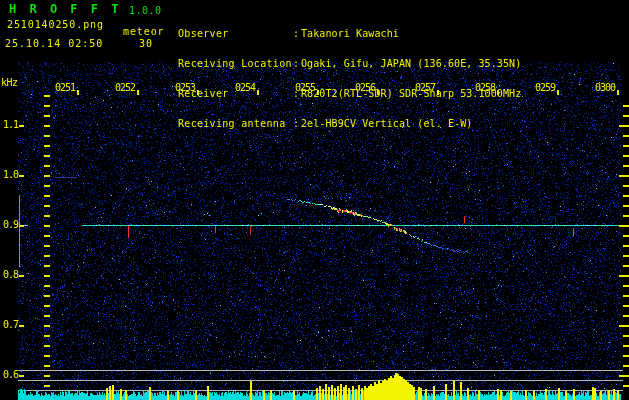 Image resolution: width=629 pixels, height=400 pixels. Describe the element at coordinates (10, 83) in the screenshot. I see `y-axis-unit: kHz` at that location.